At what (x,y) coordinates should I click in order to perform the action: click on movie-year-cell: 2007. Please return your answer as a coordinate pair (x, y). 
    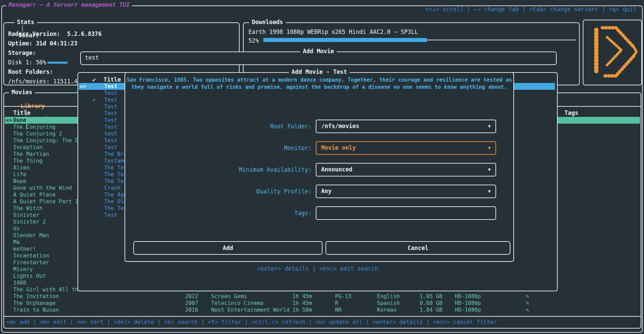
    Looking at the image, I should click on (192, 303).